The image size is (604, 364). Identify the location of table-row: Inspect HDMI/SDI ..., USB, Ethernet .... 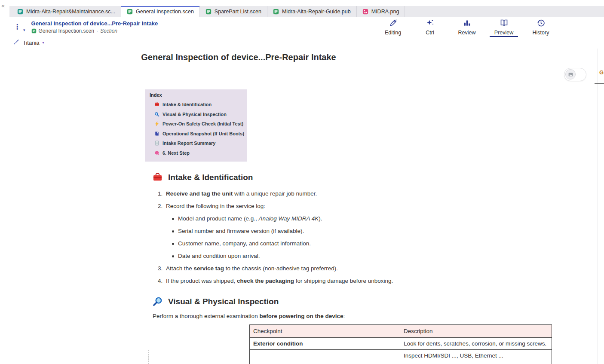
(401, 357).